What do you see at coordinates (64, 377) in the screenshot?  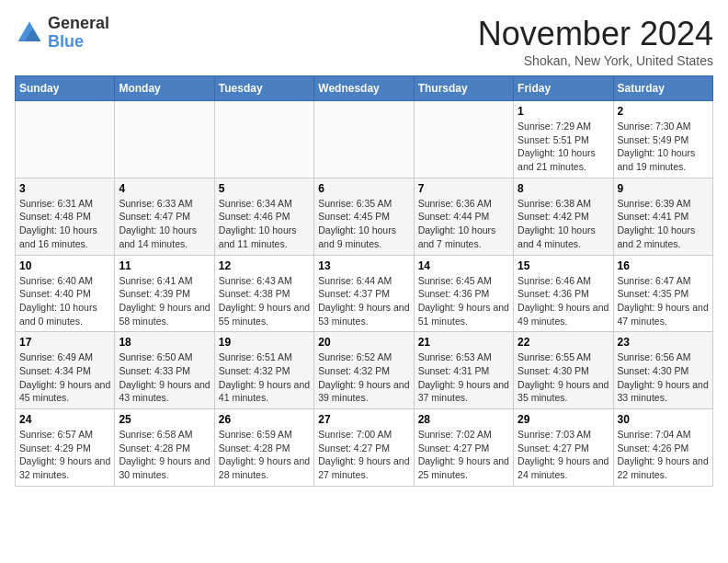 I see `day-info: Sunrise: 6:49 AM Sunset: 4:34 PM Dayligh…` at bounding box center [64, 377].